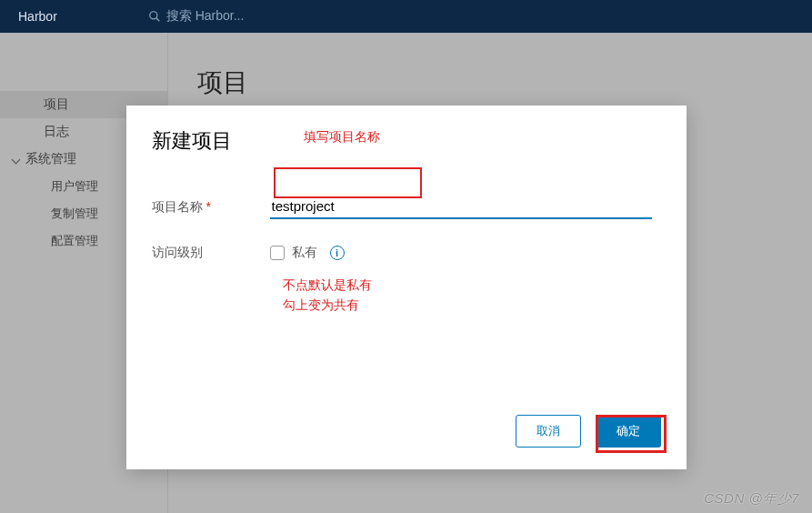 This screenshot has width=812, height=513. What do you see at coordinates (211, 253) in the screenshot?
I see `label-access-level: 访问级别` at bounding box center [211, 253].